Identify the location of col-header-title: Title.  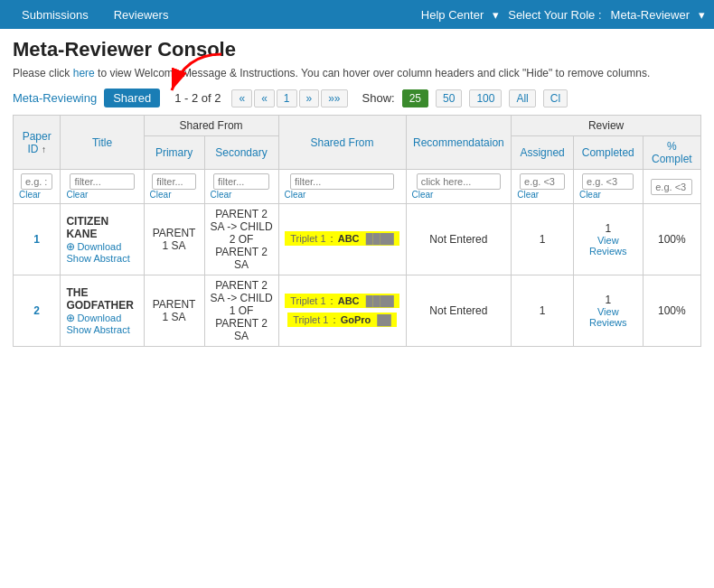
(102, 143).